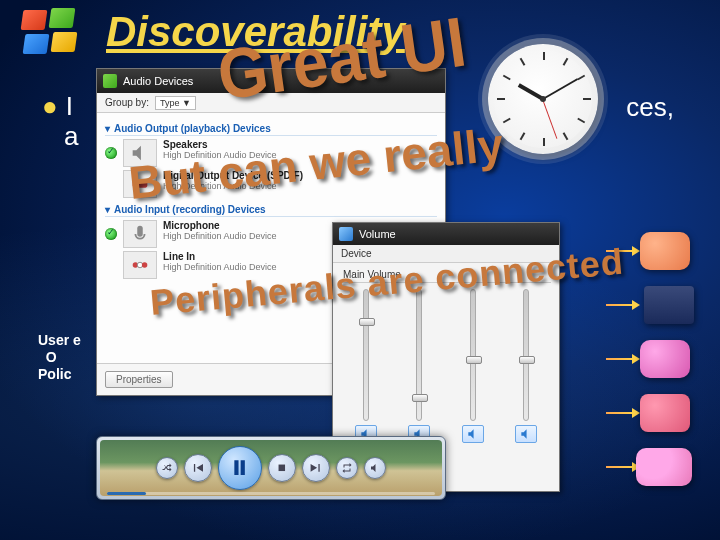 Image resolution: width=720 pixels, height=540 pixels. I want to click on prev-button, so click(198, 468).